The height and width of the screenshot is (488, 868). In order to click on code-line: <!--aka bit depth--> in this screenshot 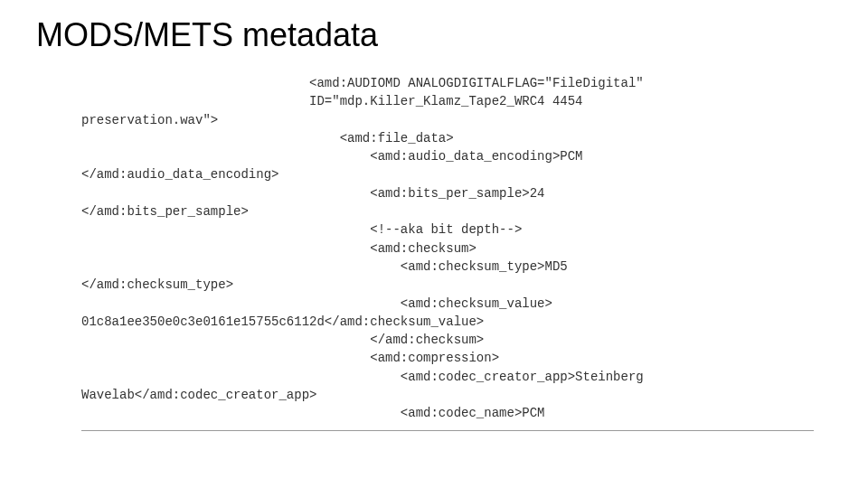, I will do `click(448, 230)`.